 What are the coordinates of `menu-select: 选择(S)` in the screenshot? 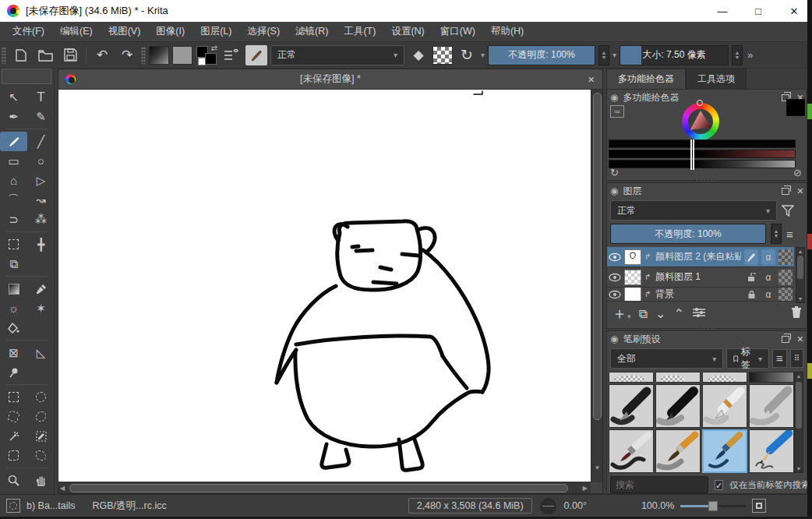 It's located at (263, 31).